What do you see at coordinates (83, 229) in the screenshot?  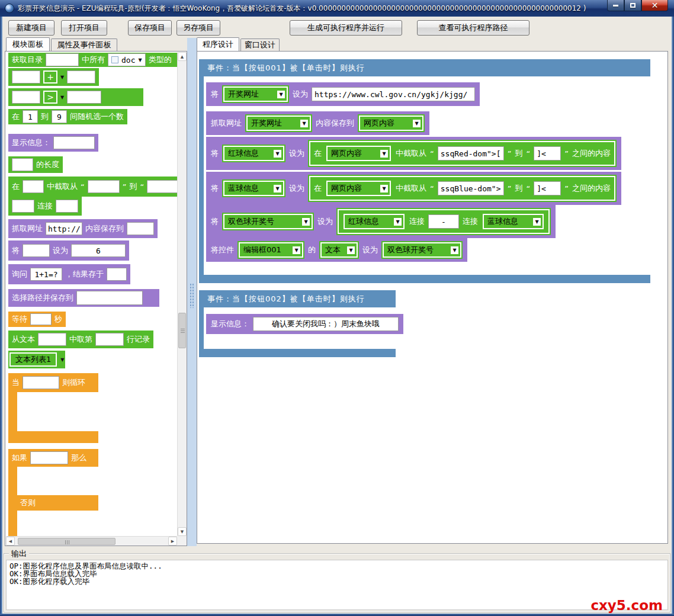 I see `block-fetch-url: 抓取网址 内容保存到` at bounding box center [83, 229].